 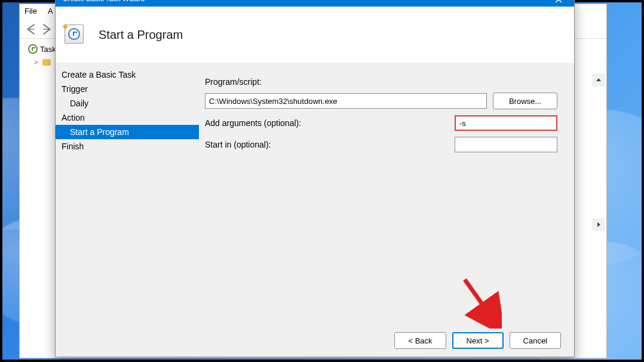 What do you see at coordinates (558, 2) in the screenshot?
I see `close-icon` at bounding box center [558, 2].